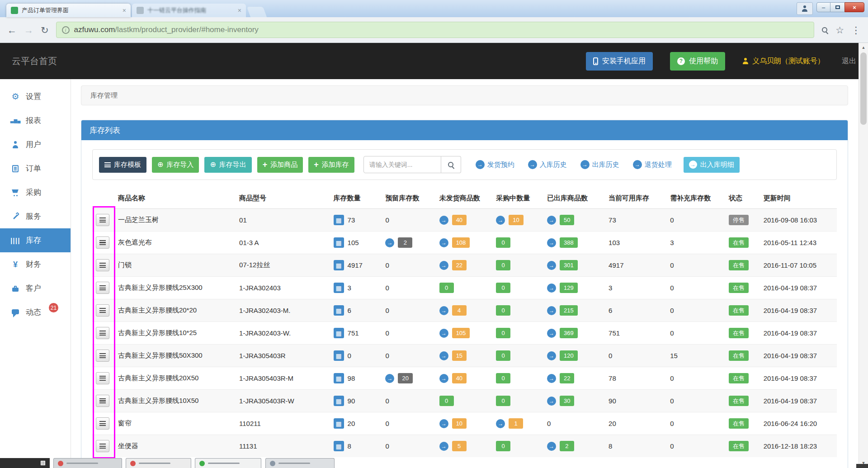 The width and height of the screenshot is (868, 468). I want to click on install-app-button: 安装手机应用, so click(619, 61).